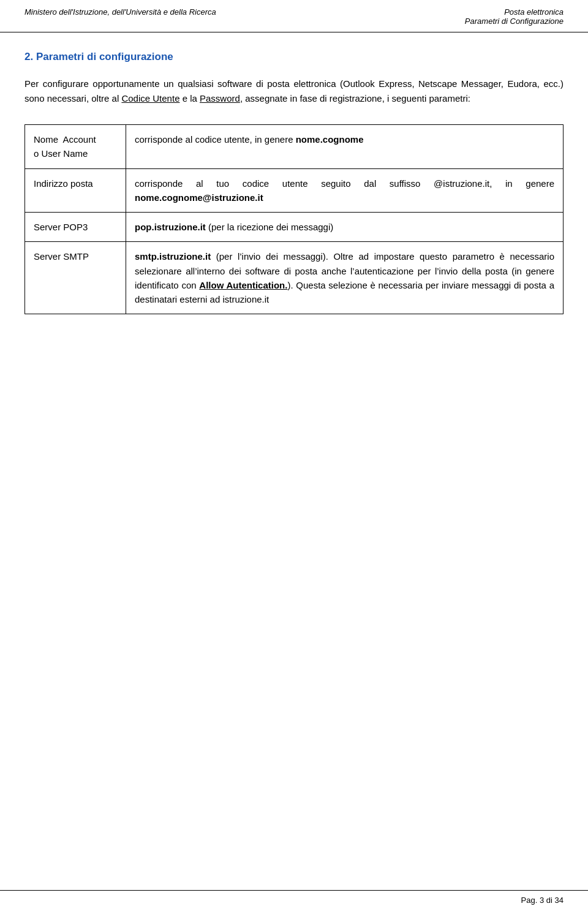 The height and width of the screenshot is (917, 588). What do you see at coordinates (345, 278) in the screenshot?
I see `row4-value: smtp.istruzione.it (per l’invio dei mess…` at bounding box center [345, 278].